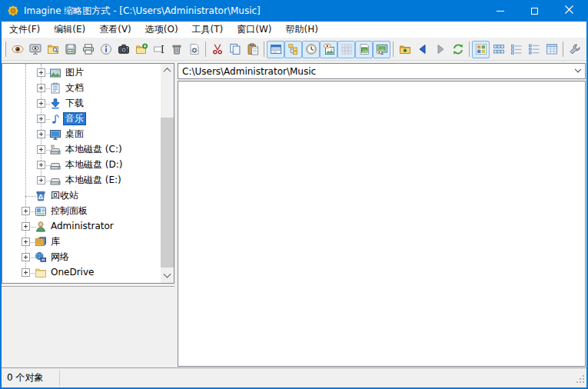 This screenshot has width=588, height=389. What do you see at coordinates (81, 88) in the screenshot?
I see `tree-item-documents: 文档` at bounding box center [81, 88].